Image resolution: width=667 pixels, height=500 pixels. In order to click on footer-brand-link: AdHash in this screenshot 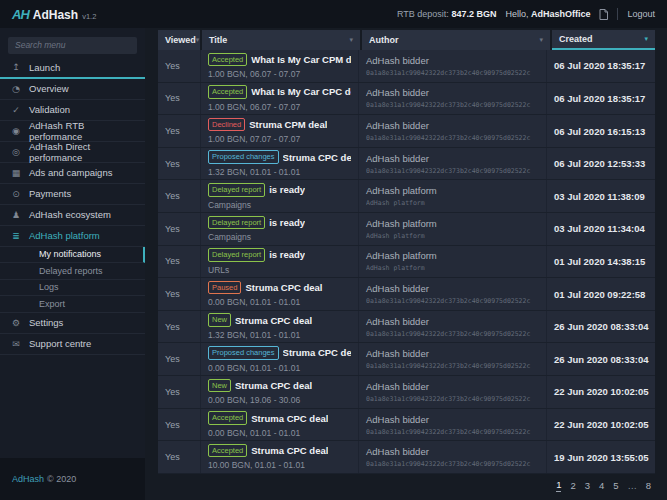, I will do `click(28, 479)`.